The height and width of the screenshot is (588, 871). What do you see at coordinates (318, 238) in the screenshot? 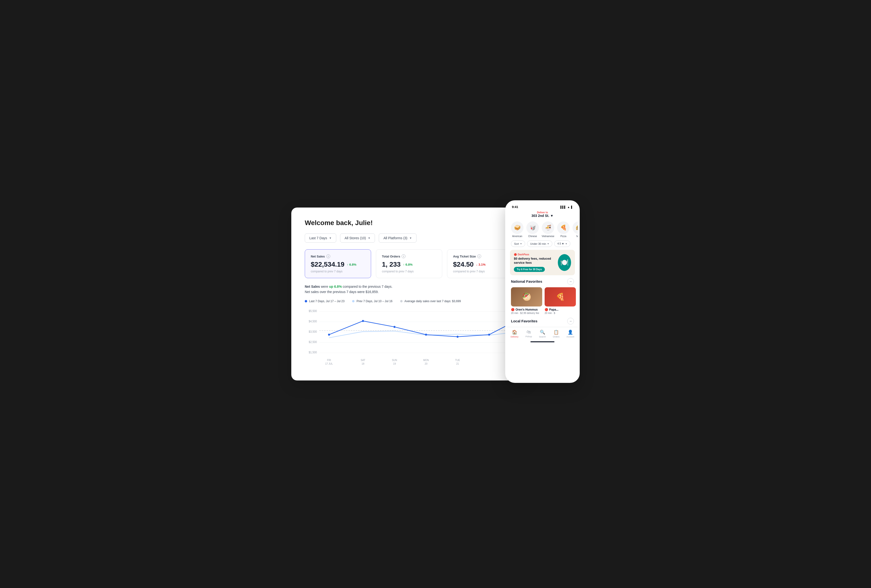
I see `time-filter-label: Last 7 Days` at bounding box center [318, 238].